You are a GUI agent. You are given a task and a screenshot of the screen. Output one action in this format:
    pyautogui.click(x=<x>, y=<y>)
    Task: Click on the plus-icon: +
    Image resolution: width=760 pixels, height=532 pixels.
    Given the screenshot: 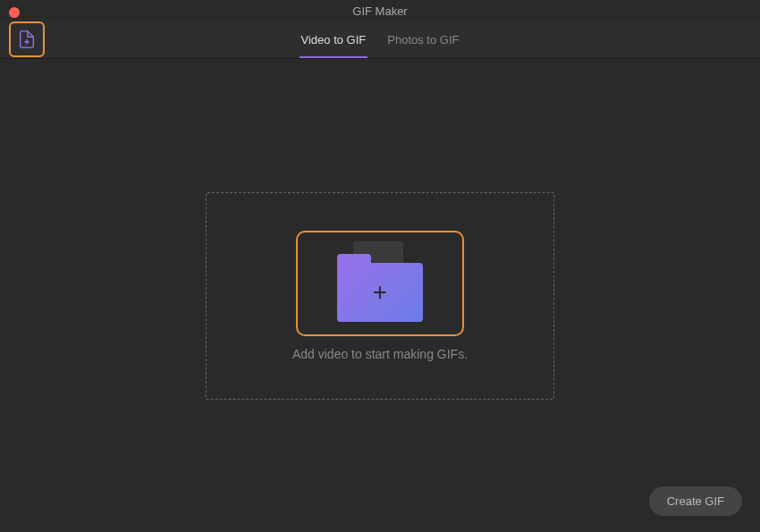 What is the action you would take?
    pyautogui.click(x=380, y=292)
    